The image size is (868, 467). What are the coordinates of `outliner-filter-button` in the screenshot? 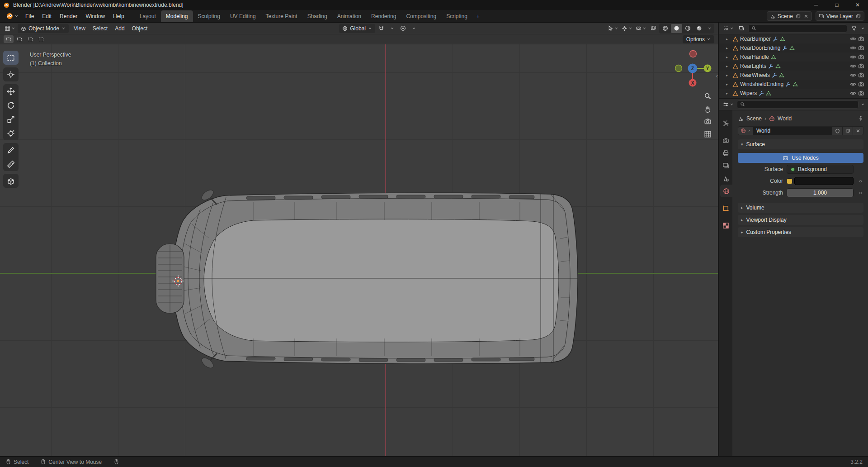 It's located at (854, 29).